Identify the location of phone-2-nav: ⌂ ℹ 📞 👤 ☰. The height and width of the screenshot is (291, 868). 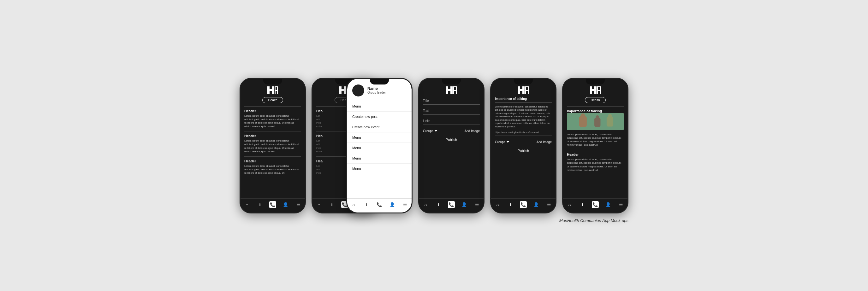
(379, 205).